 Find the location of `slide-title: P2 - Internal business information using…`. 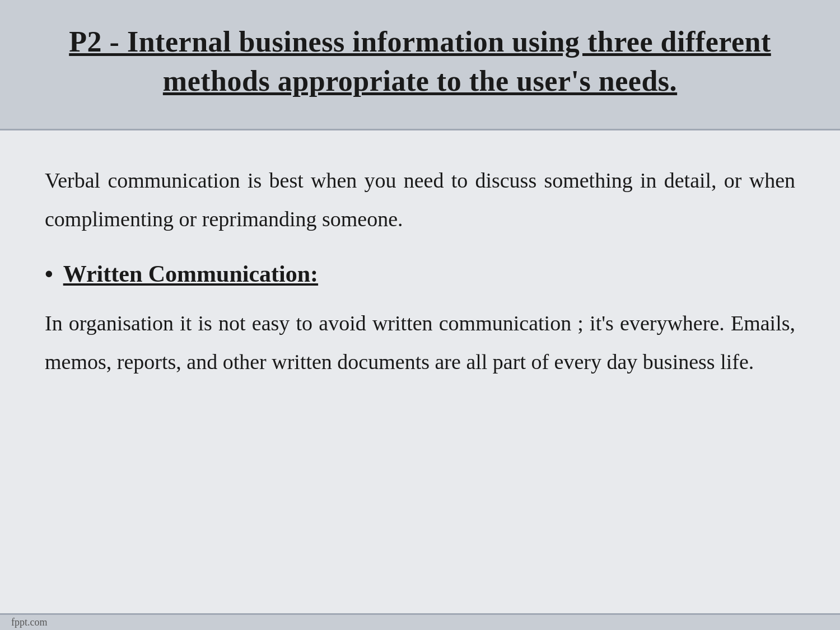

slide-title: P2 - Internal business information using… is located at coordinates (420, 62).